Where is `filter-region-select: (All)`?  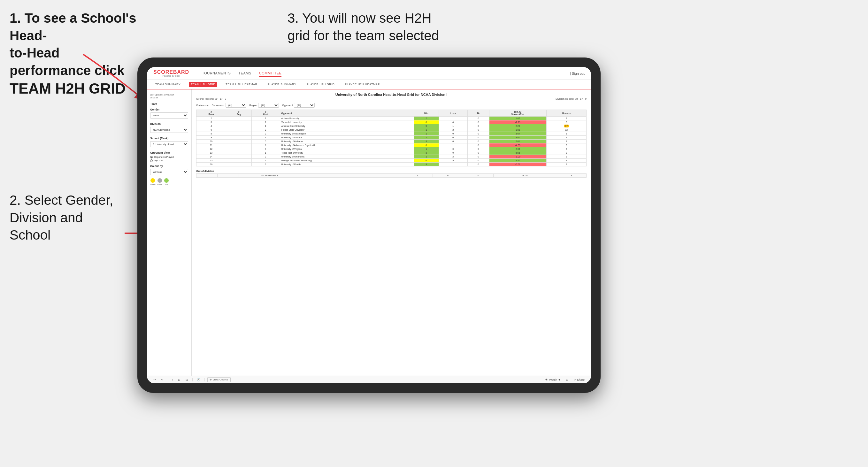 filter-region-select: (All) is located at coordinates (269, 105).